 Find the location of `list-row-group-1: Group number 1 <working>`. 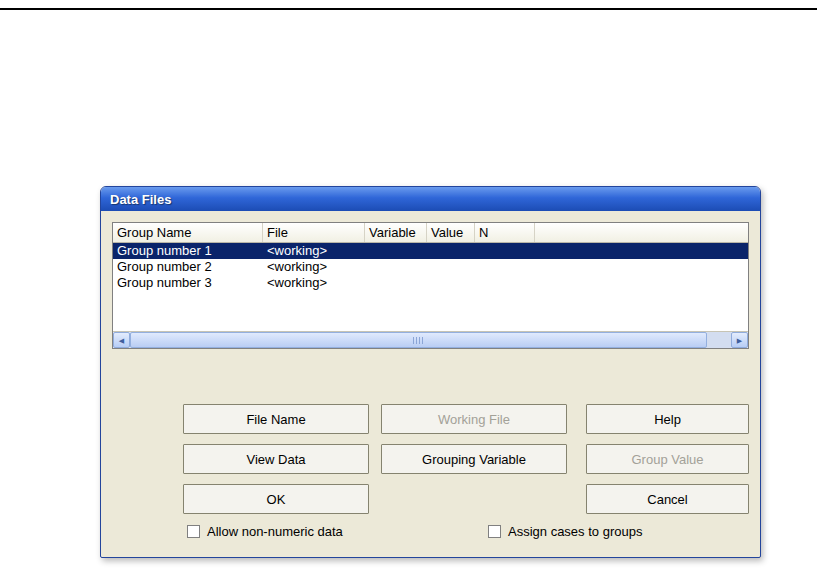

list-row-group-1: Group number 1 <working> is located at coordinates (430, 251).